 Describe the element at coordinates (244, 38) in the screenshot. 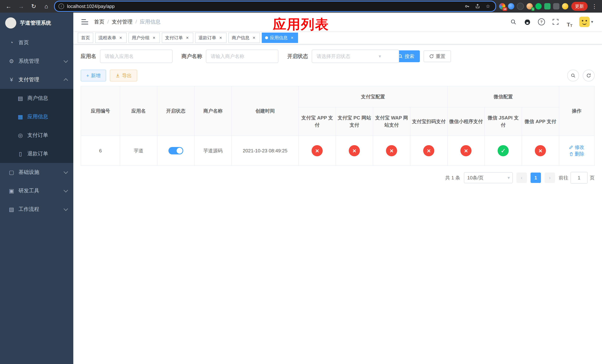

I see `tab-merchant-info: 商户信息 ×` at that location.